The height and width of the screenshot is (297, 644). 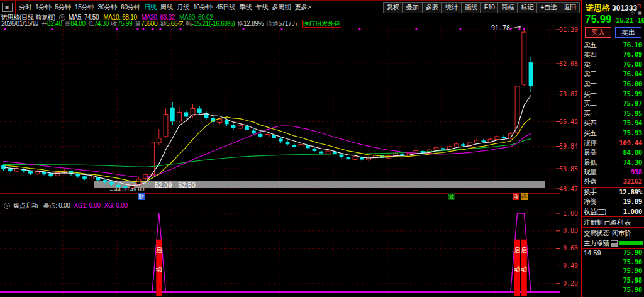 What do you see at coordinates (569, 94) in the screenshot?
I see `svg-text: 73.87` at bounding box center [569, 94].